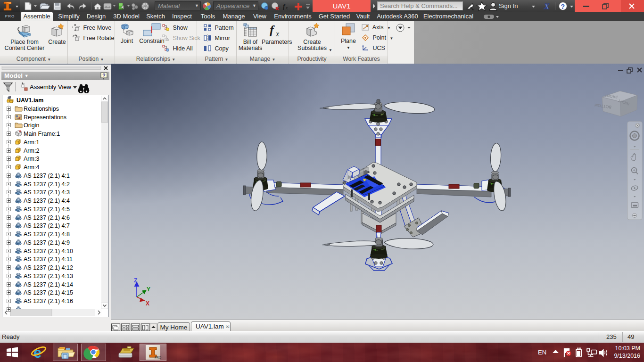 The width and height of the screenshot is (644, 362). Describe the element at coordinates (149, 289) in the screenshot. I see `svg-text: Y` at that location.